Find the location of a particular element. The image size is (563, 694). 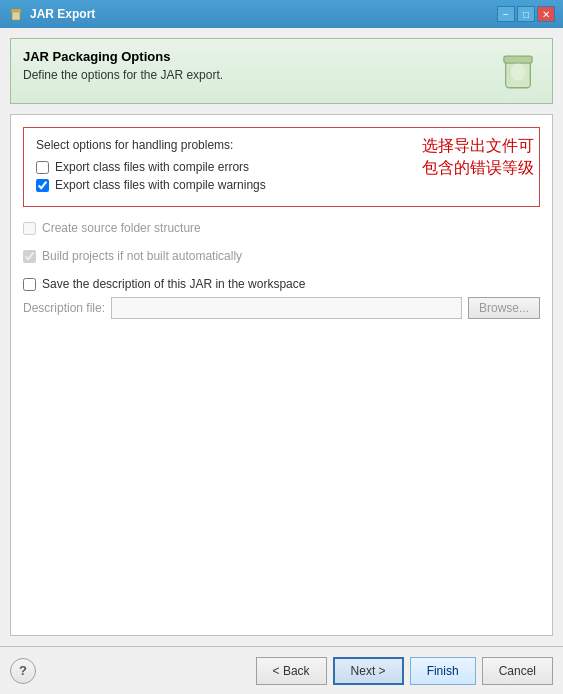

compile-warnings-label: Export class files with compile warnings is located at coordinates (160, 185).